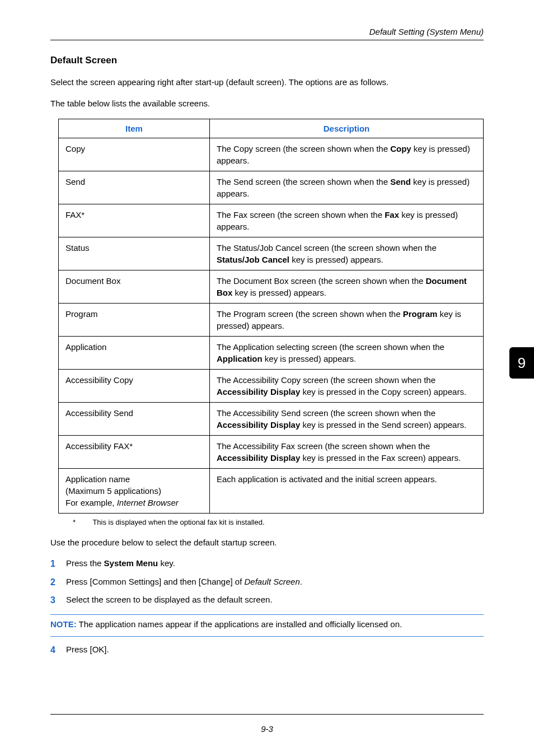 The width and height of the screenshot is (534, 756). I want to click on note: NOTE: The application names appear if th…, so click(267, 625).